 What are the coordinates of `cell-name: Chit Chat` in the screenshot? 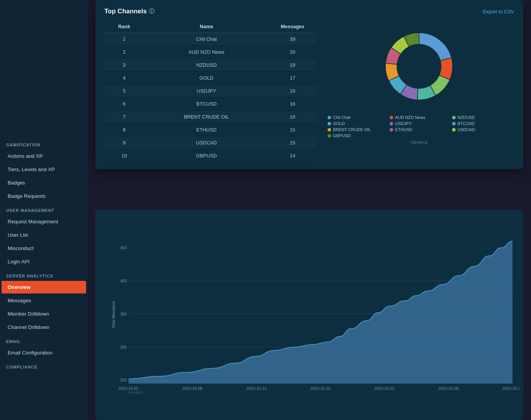 It's located at (206, 39).